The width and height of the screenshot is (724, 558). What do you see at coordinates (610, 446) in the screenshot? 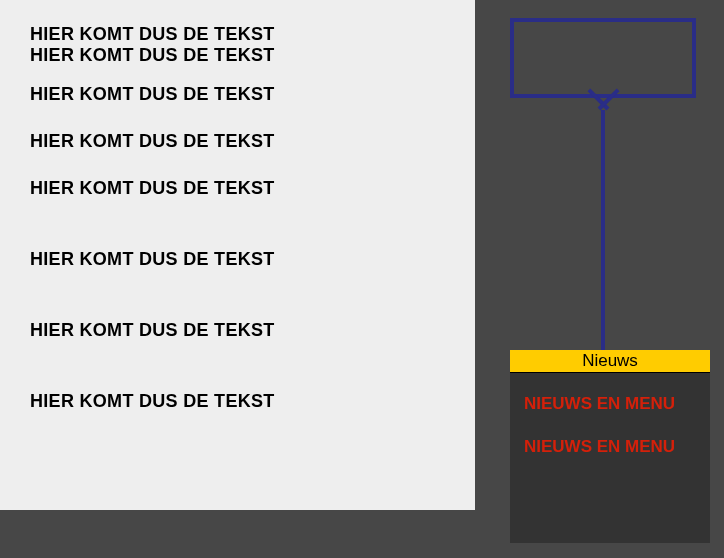
I see `news-sidebar: Nieuws NIEUWS EN MENU NIEUWS EN MENU` at bounding box center [610, 446].